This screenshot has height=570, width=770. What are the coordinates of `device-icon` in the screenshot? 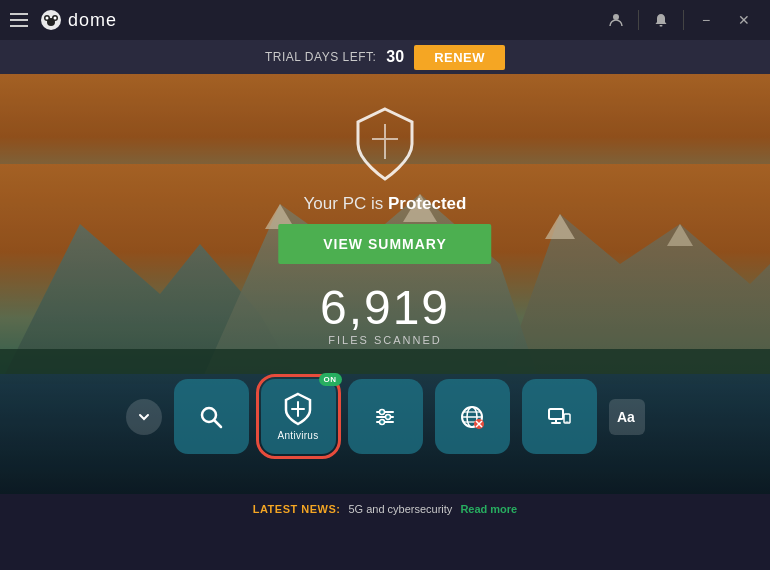 It's located at (559, 417).